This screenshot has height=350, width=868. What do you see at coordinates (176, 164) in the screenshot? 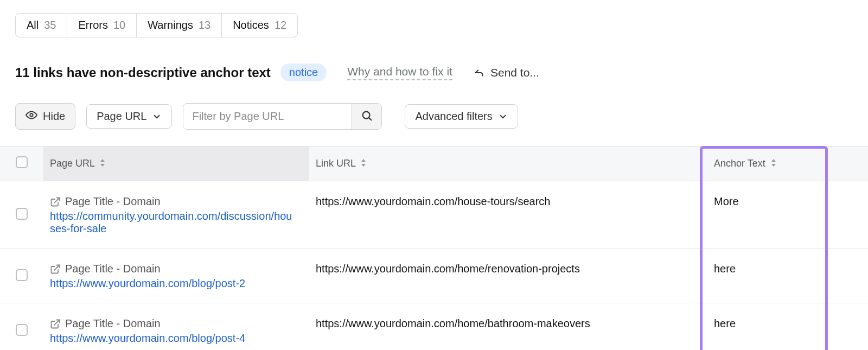
I see `header-page-url: Page URL` at bounding box center [176, 164].